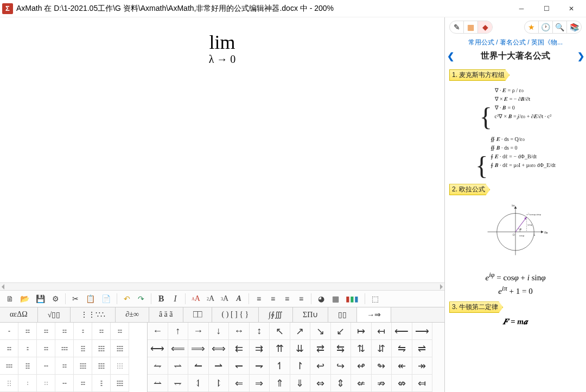  I want to click on arrow-symbol-34: ↿, so click(280, 366).